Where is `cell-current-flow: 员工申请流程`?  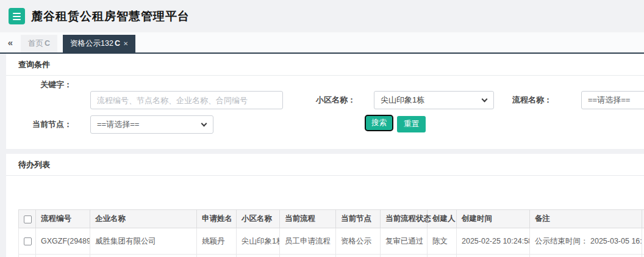 cell-current-flow: 员工申请流程 is located at coordinates (308, 242).